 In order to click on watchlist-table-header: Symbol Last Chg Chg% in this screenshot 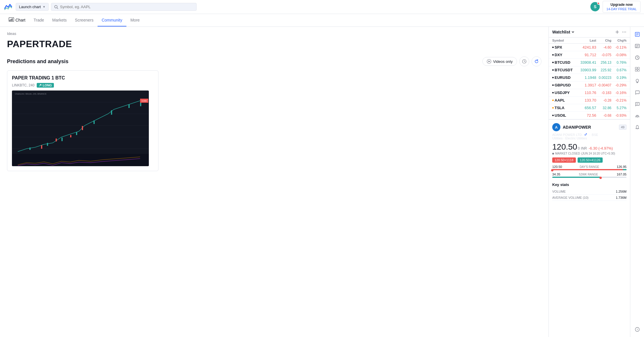, I will do `click(590, 41)`.